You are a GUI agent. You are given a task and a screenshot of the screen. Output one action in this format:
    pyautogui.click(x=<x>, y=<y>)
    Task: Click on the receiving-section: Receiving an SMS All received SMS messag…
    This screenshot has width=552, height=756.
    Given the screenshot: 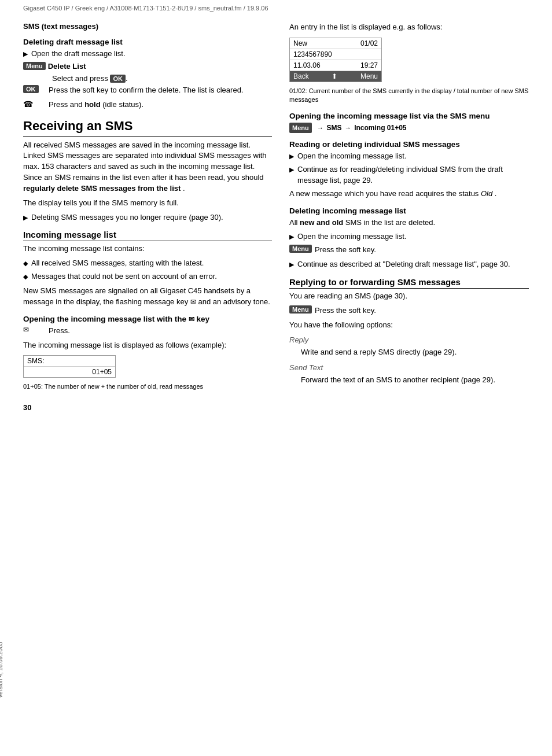 What is the action you would take?
    pyautogui.click(x=148, y=171)
    